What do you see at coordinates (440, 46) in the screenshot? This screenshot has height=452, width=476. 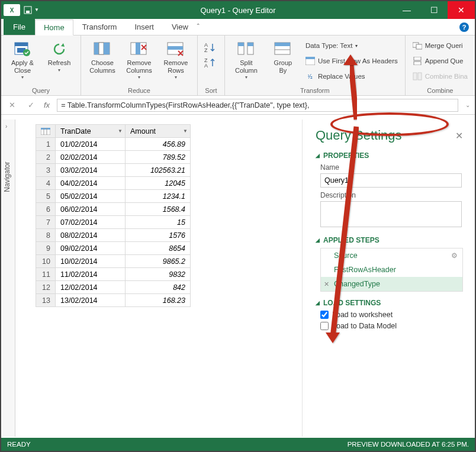 I see `merge-queries-button: Merge Queri` at bounding box center [440, 46].